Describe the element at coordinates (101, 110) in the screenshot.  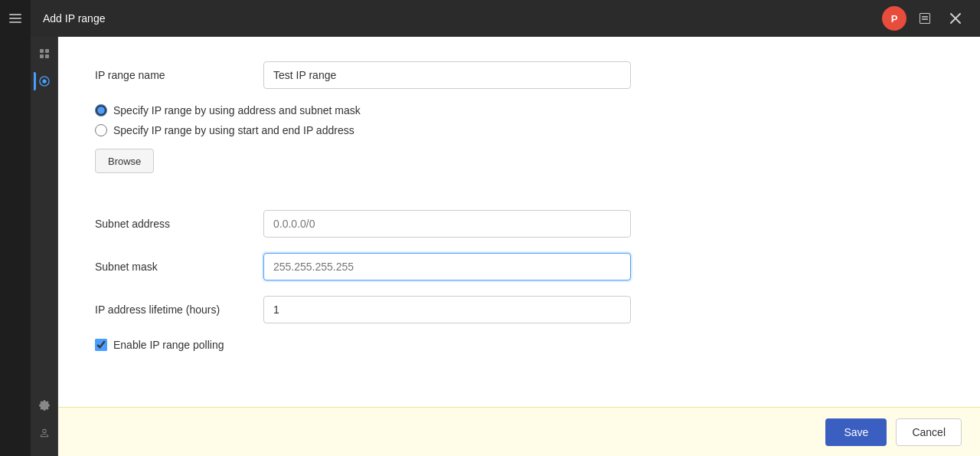
I see `radio-subnet-mask` at that location.